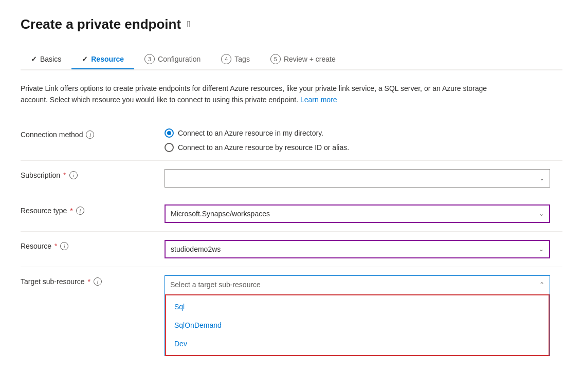 The height and width of the screenshot is (392, 583). Describe the element at coordinates (292, 25) in the screenshot. I see `page-title-container: Create a private endpoint ` at that location.